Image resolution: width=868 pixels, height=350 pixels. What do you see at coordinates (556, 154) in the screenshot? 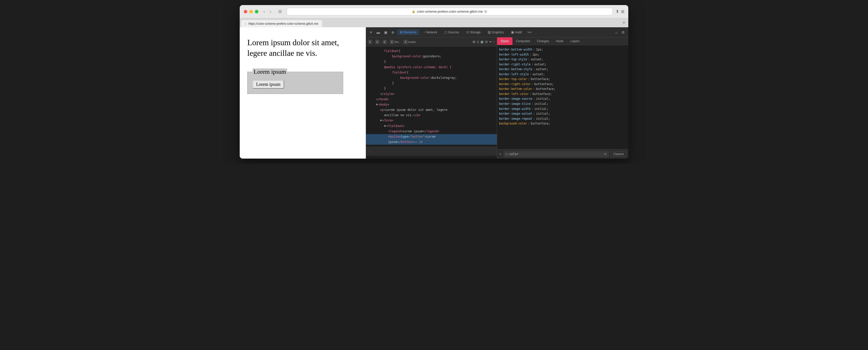
I see `filter-input` at bounding box center [556, 154].